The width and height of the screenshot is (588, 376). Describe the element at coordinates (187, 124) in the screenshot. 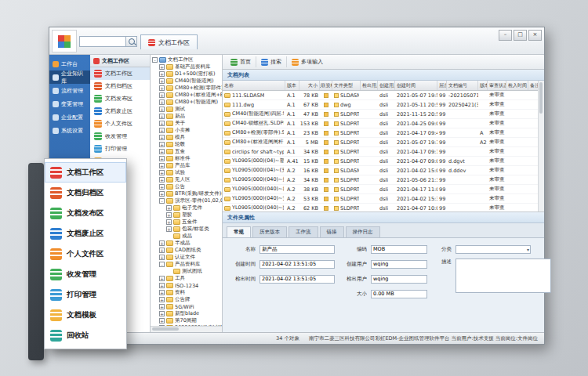

I see `tree-node: + 关于` at that location.